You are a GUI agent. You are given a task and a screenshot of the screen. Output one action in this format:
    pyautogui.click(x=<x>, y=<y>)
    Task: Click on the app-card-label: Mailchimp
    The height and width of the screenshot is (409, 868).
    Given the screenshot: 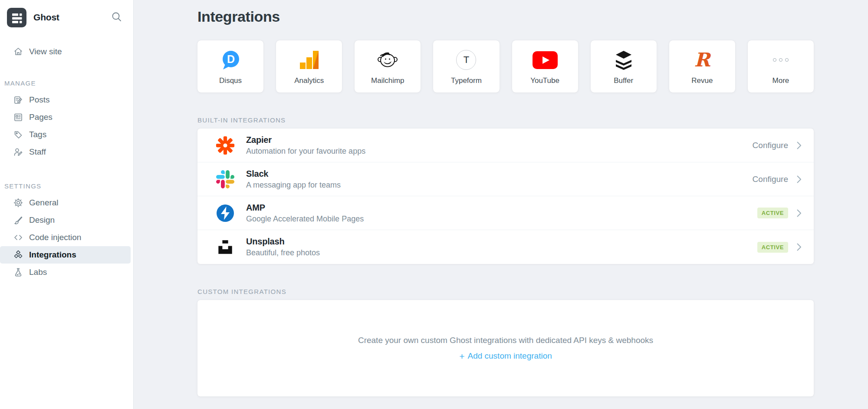 What is the action you would take?
    pyautogui.click(x=388, y=81)
    